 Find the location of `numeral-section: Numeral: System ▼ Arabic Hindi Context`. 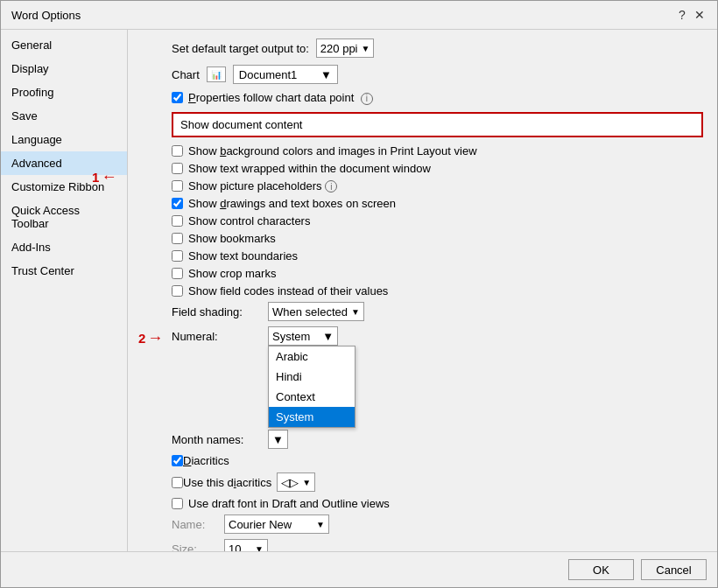

numeral-section: Numeral: System ▼ Arabic Hindi Context is located at coordinates (438, 339).